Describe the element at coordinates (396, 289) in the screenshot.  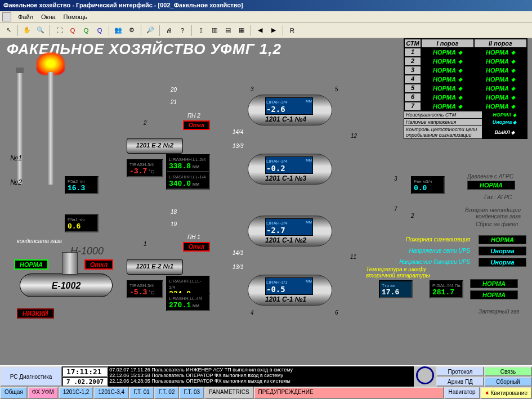
I see `trap-display: Tтр ап 17.6` at that location.